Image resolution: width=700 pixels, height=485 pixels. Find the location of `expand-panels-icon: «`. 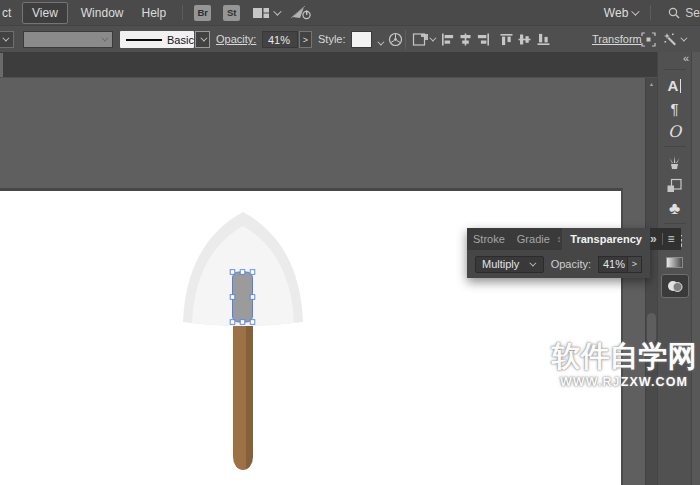

expand-panels-icon: « is located at coordinates (686, 58).